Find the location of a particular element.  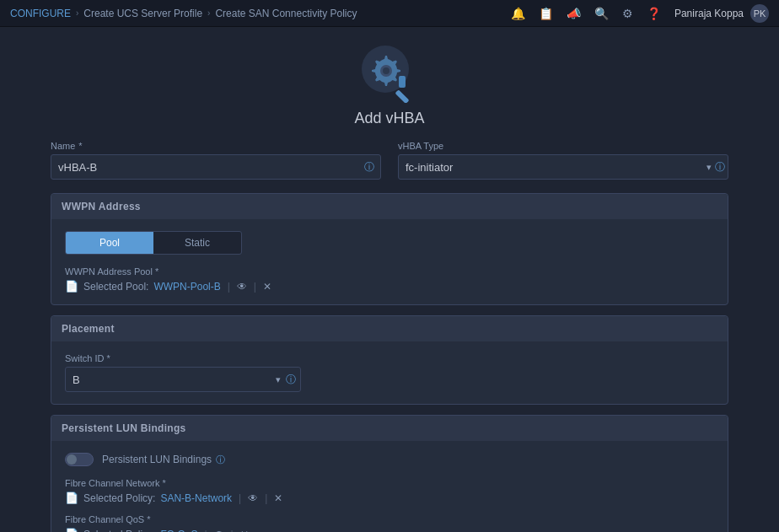

pool-eye-icon: 👁 is located at coordinates (242, 287).